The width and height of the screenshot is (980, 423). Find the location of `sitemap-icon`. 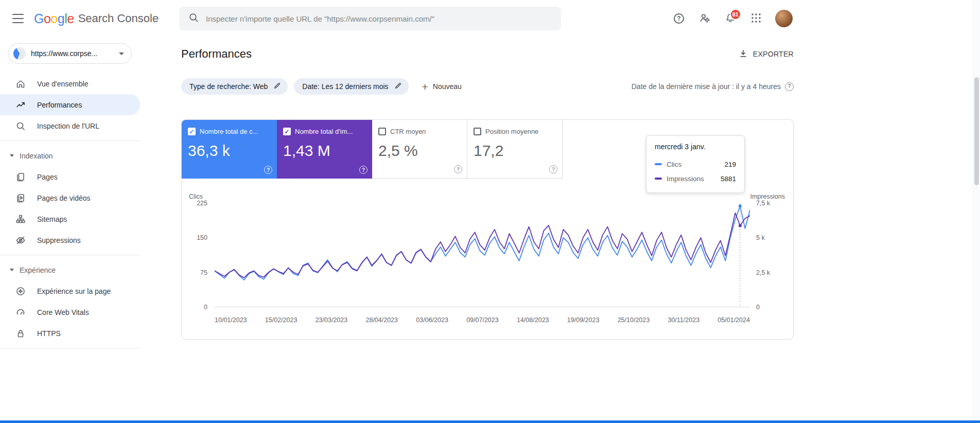

sitemap-icon is located at coordinates (21, 219).